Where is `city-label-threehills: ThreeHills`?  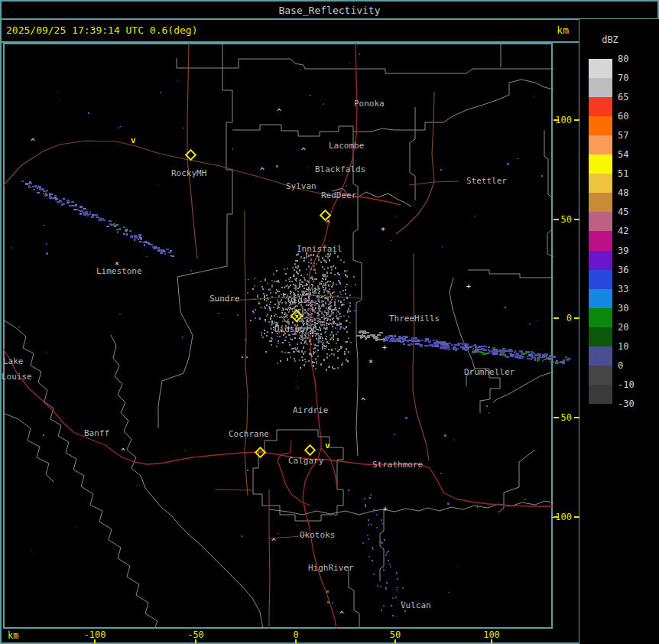 city-label-threehills: ThreeHills is located at coordinates (414, 319).